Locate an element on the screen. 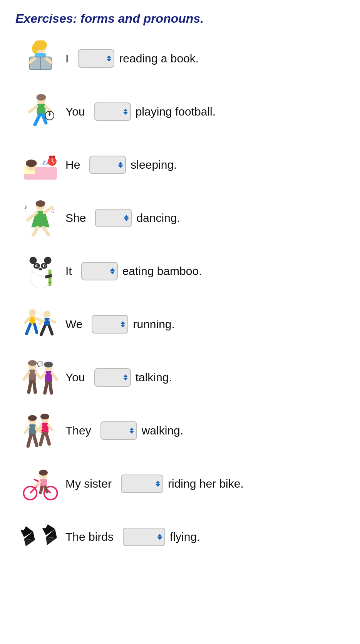  pronoun-8: They is located at coordinates (79, 431).